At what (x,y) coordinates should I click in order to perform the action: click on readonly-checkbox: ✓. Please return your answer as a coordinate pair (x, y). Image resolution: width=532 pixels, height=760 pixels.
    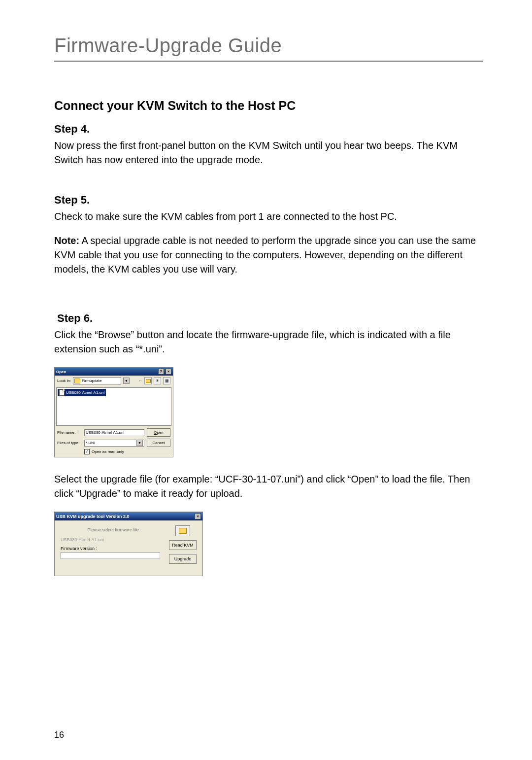
    Looking at the image, I should click on (87, 451).